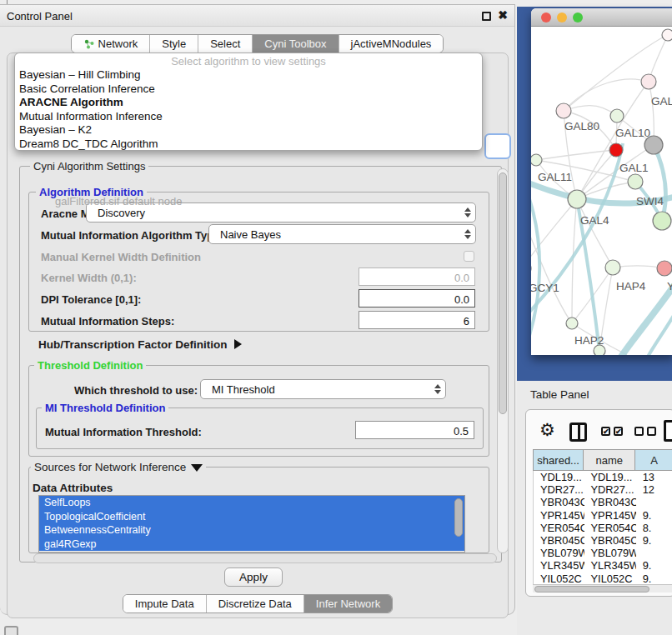  Describe the element at coordinates (603, 477) in the screenshot. I see `table-row: YDL19...YDL19...13` at that location.